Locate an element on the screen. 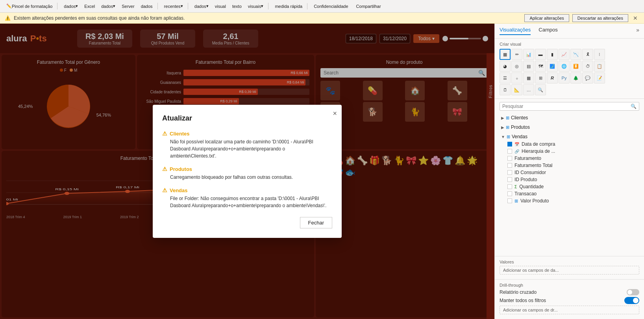  viz-icon-filled-map: 🗾 is located at coordinates (552, 66).